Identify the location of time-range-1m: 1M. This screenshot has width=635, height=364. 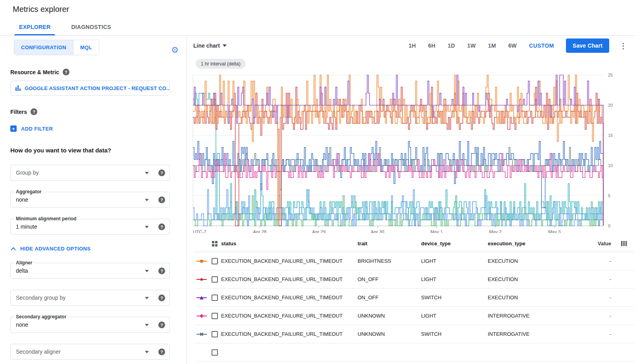
(492, 46).